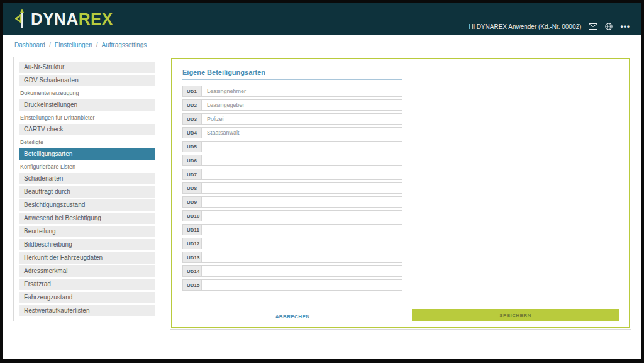 The height and width of the screenshot is (363, 644). I want to click on app-logo: DYNA REX, so click(64, 19).